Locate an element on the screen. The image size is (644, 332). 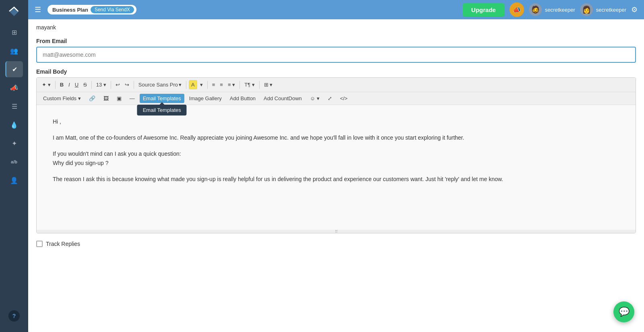
sidebar-item-magic: ✦ is located at coordinates (14, 143).